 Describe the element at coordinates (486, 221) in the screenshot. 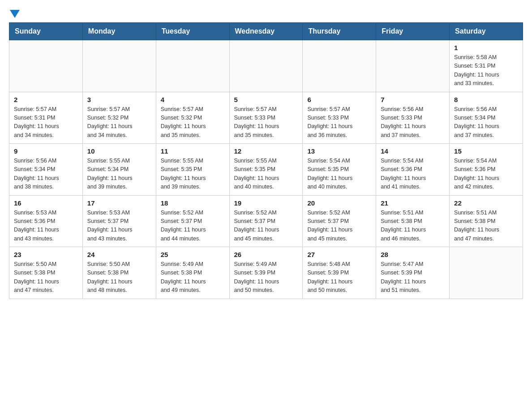

I see `calendar-day-cell: 22Sunrise: 5:51 AMSunset: 5:38 PMDayligh…` at that location.